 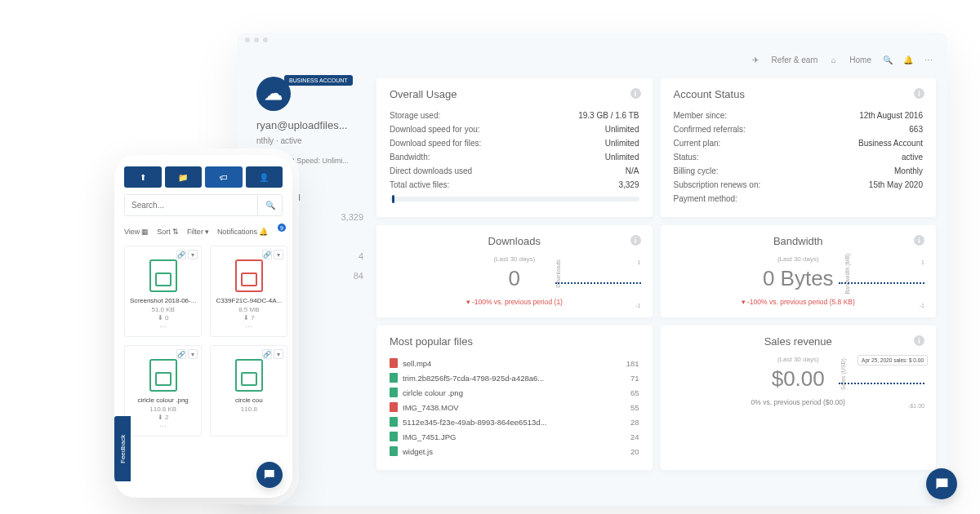 I want to click on phone-toolbar: View ▦ Sort ⇅ Filter ▾ Notifications🔔 9, so click(x=203, y=232).